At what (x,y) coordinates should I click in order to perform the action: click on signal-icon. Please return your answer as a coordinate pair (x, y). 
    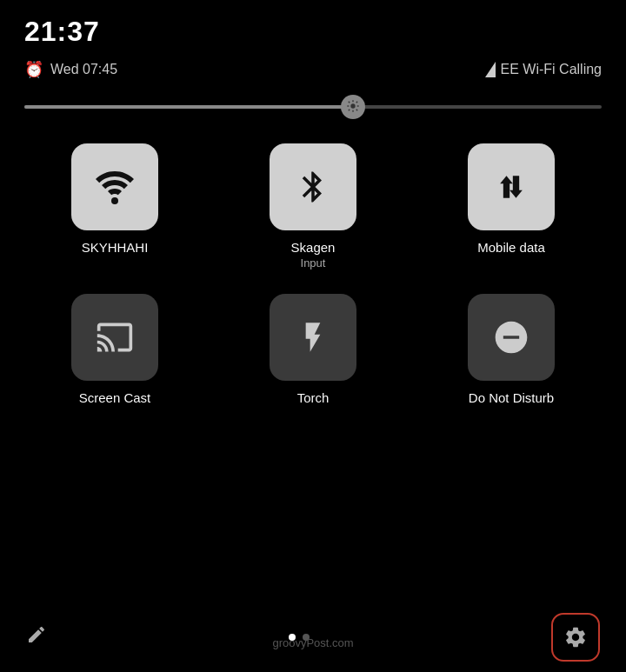
    Looking at the image, I should click on (490, 70).